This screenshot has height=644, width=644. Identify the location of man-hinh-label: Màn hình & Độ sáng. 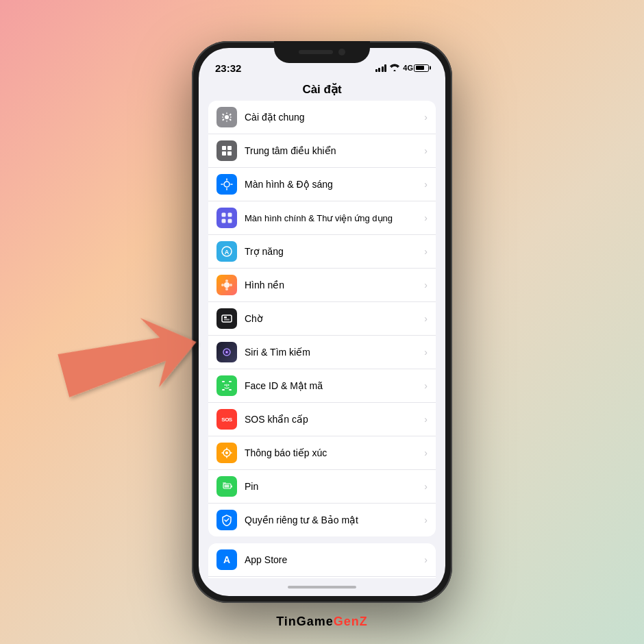
(334, 184).